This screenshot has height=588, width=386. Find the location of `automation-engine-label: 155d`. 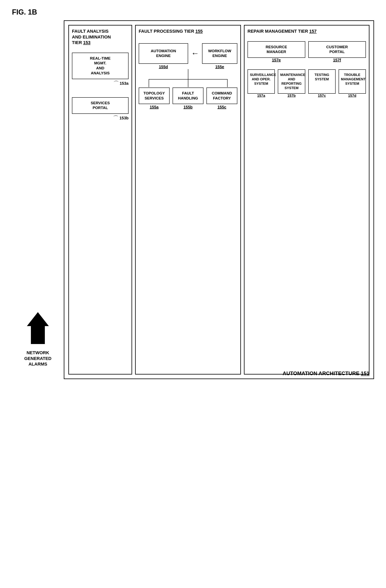

automation-engine-label: 155d is located at coordinates (163, 67).